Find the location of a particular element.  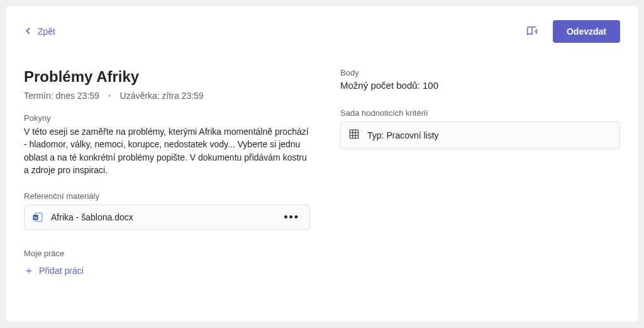

close-value: zítra 23:59 is located at coordinates (182, 96).